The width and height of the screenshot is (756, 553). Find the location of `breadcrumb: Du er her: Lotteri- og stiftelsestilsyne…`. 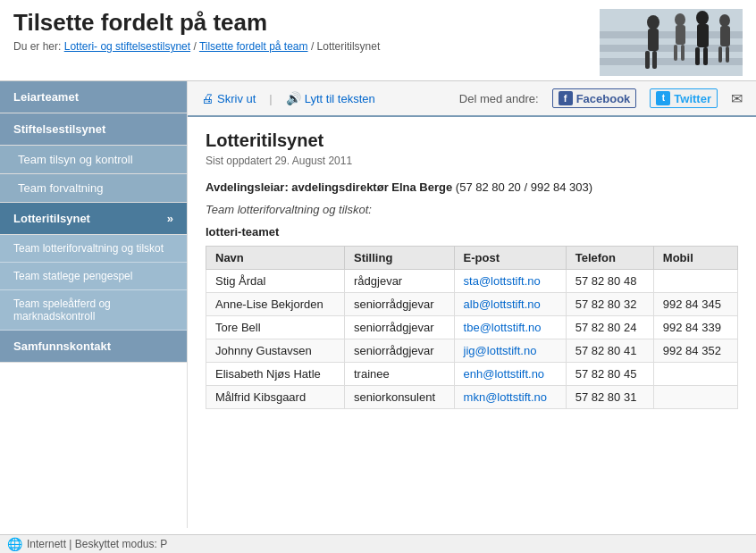

breadcrumb: Du er her: Lotteri- og stiftelsestilsyne… is located at coordinates (197, 46).